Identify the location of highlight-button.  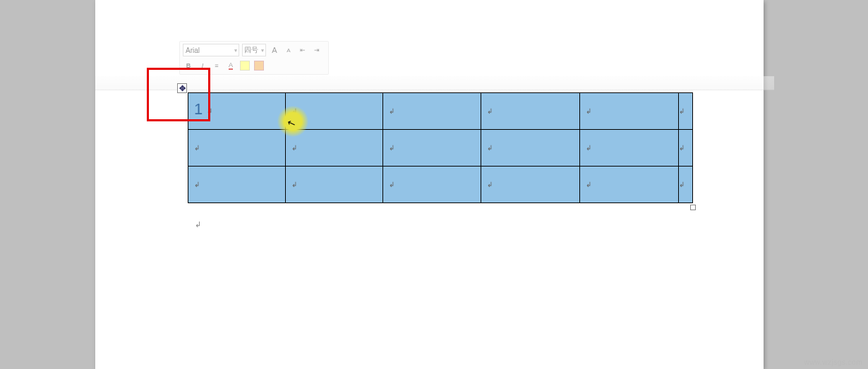
(245, 66).